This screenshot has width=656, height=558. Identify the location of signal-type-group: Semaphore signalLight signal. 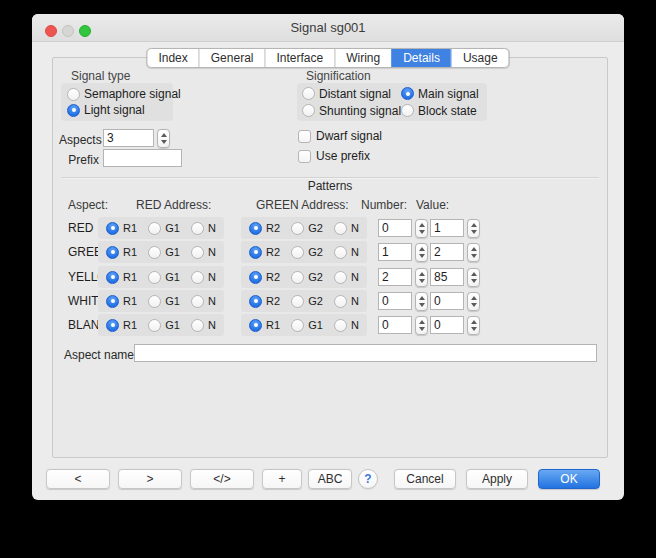
(117, 102).